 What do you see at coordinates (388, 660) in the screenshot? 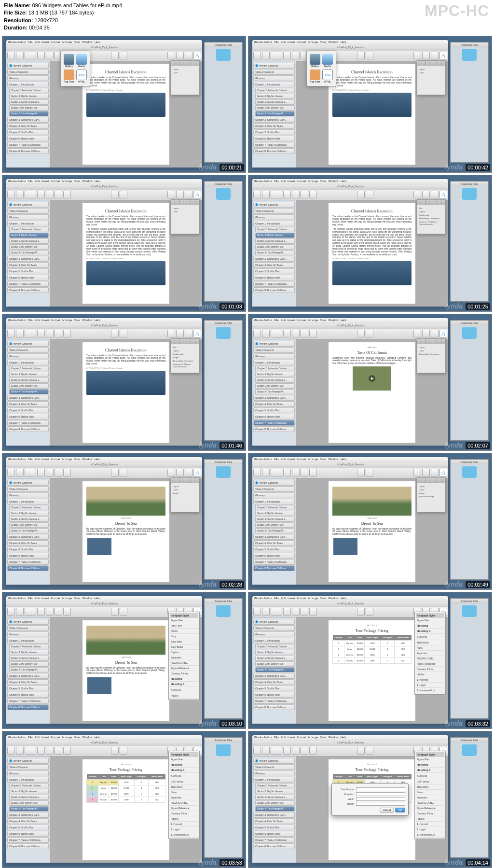
I see `table-cell: 5` at bounding box center [388, 660].